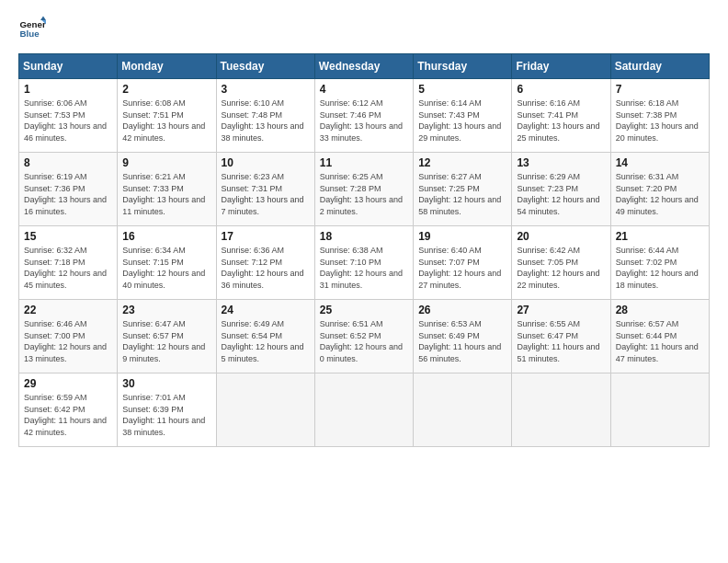 This screenshot has width=728, height=563. I want to click on day-cell: 24 Sunrise: 6:49 AMSunset: 6:54 PMDaylig…, so click(265, 337).